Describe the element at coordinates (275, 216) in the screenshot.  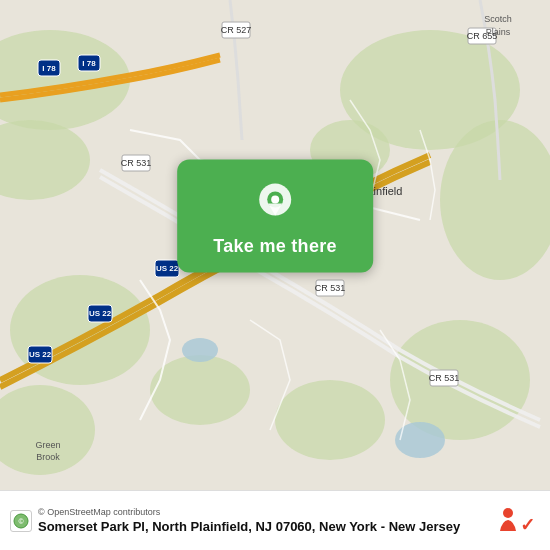
I see `navigation-card: Take me there` at that location.